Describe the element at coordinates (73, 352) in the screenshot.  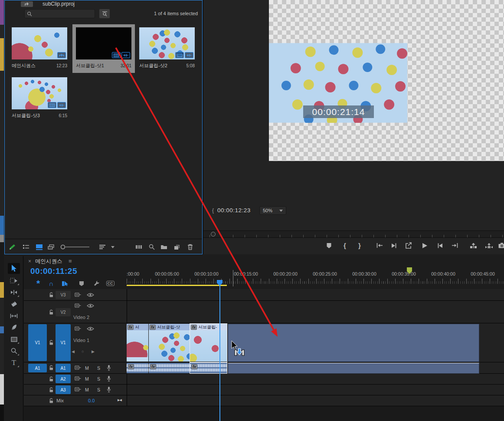
I see `previous-keyframe-button: ◀` at that location.